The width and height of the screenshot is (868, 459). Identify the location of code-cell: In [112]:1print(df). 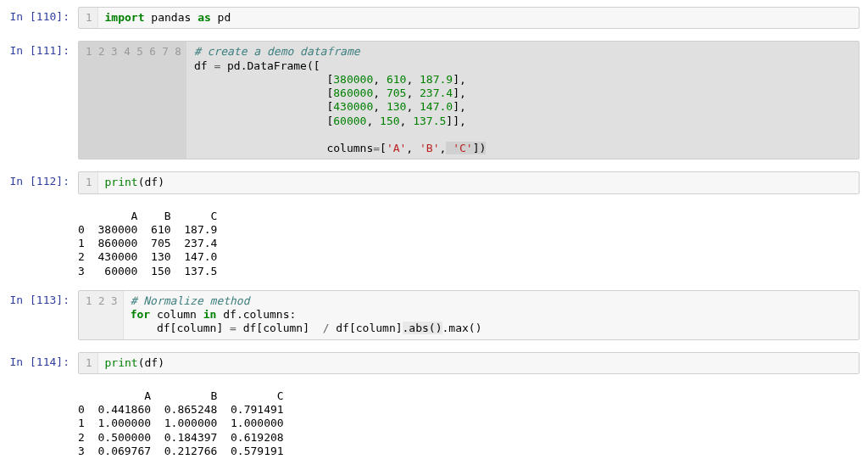
(434, 182).